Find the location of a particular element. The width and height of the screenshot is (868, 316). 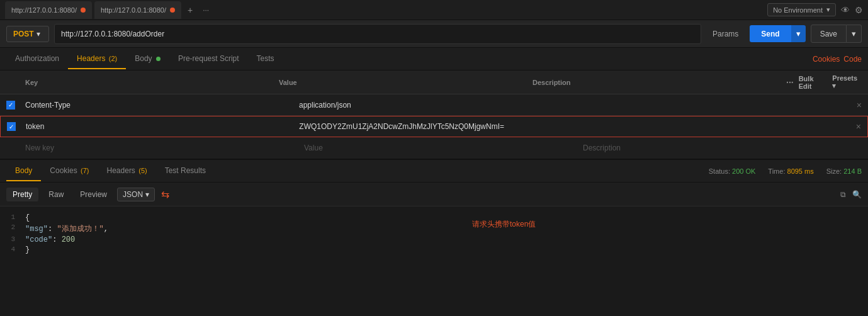

tab-body: Body is located at coordinates (147, 59).